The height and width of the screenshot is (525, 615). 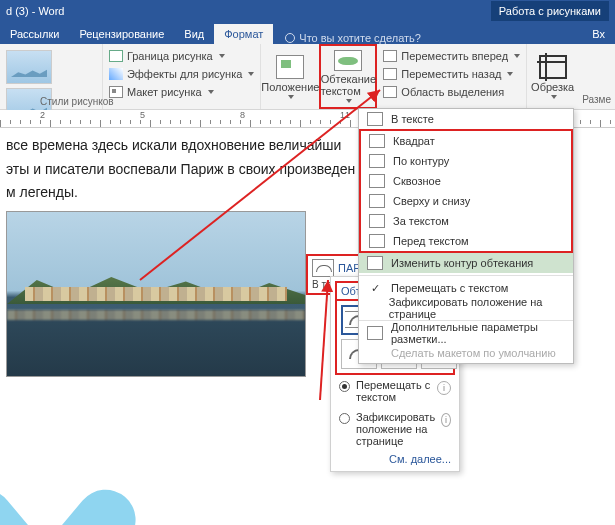 I want to click on title-bar: d (3) - Word Работа с рисунками, so click(x=308, y=11).